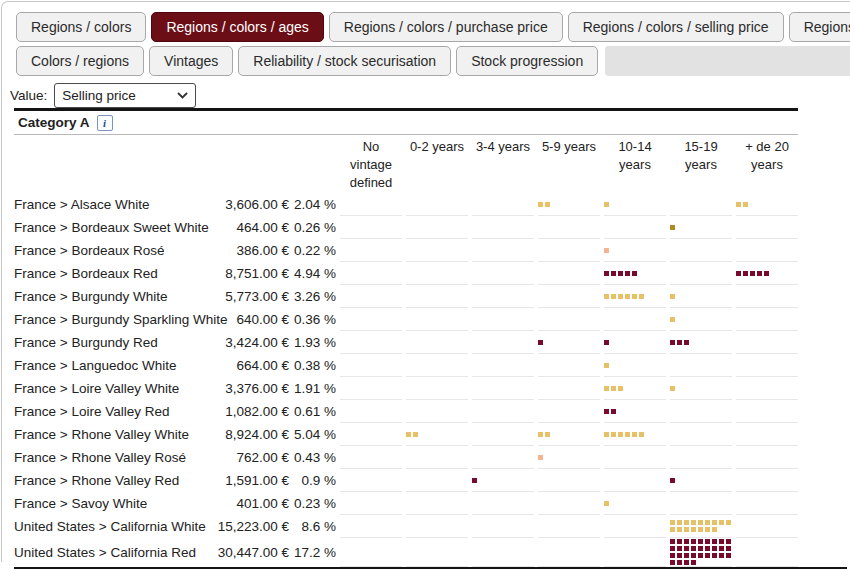  I want to click on tab-regions-colors-ages: Regions / colors / ages, so click(237, 27).